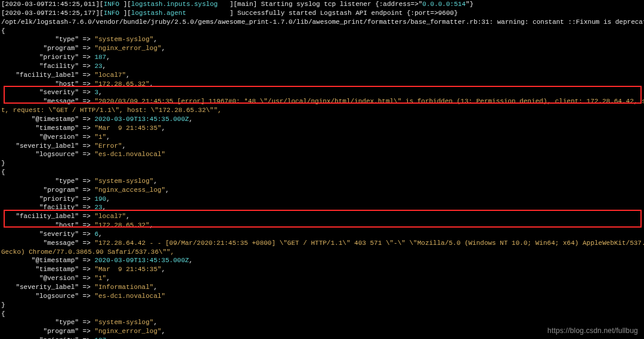 Image resolution: width=644 pixels, height=339 pixels. I want to click on log-line: /opt/elk/logstash-7.6.0/vendor/bundle/jr…, so click(322, 23).